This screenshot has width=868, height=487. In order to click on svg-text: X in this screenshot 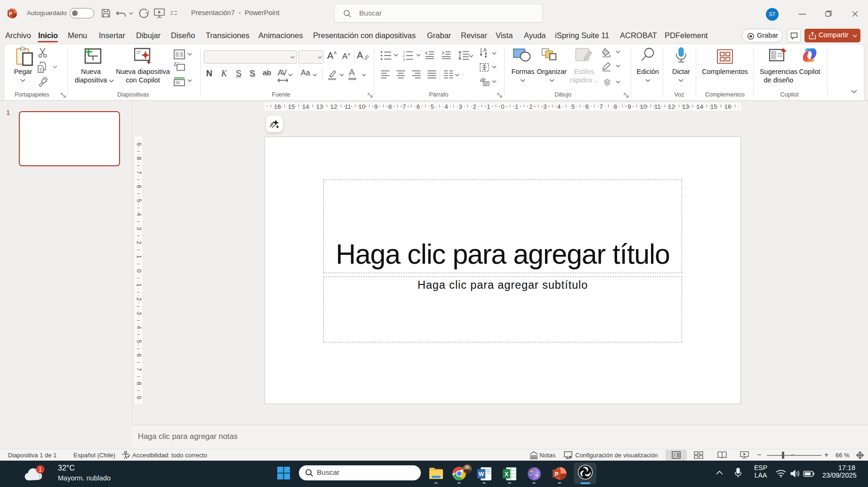, I will do `click(506, 474)`.